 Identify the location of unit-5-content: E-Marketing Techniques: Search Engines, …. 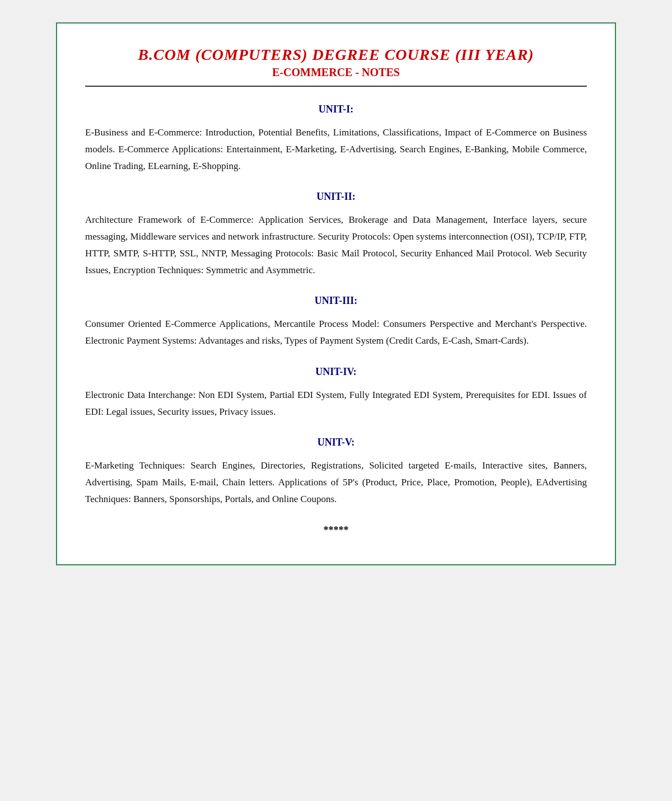
(336, 483).